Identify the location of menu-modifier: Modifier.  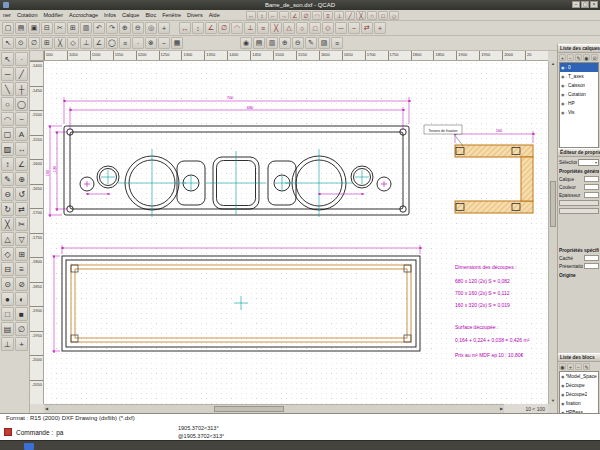
(53, 15).